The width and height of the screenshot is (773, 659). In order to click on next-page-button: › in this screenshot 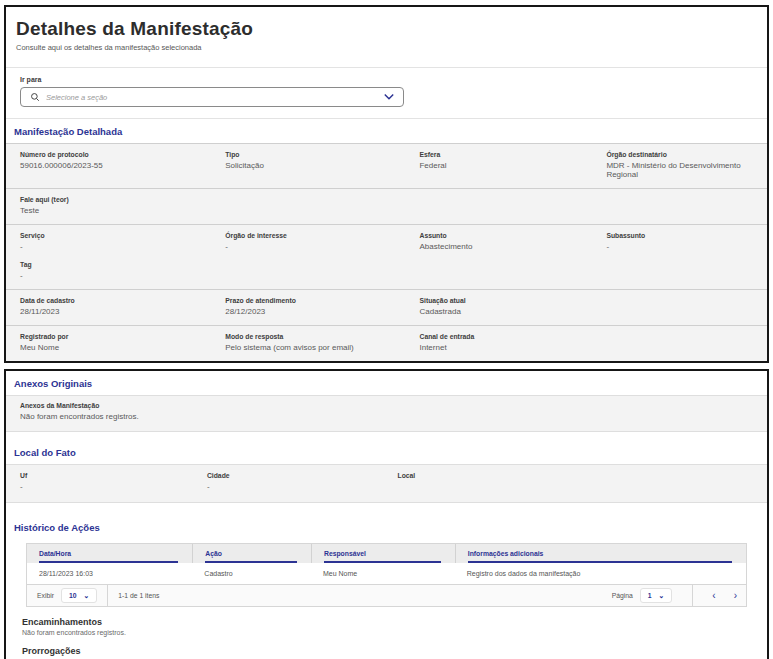, I will do `click(736, 596)`.